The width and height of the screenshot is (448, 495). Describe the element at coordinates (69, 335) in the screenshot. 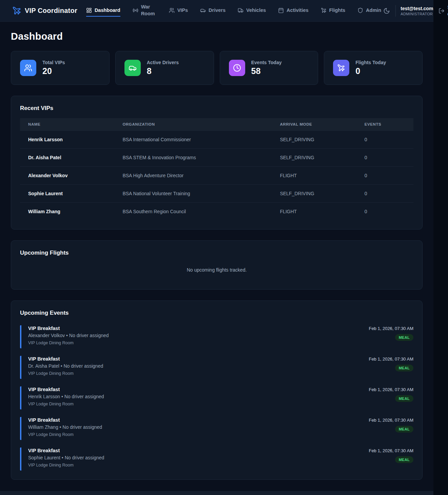

I see `event-info: VIP Breakfast Alexander Volkov • No driv…` at that location.